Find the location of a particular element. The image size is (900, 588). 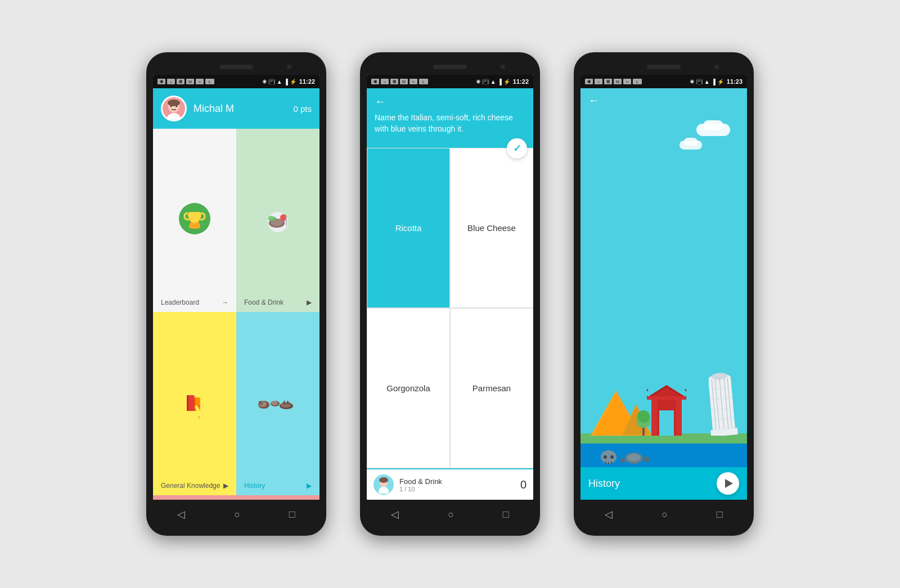

answer-gorgonzola: Gorgonzola is located at coordinates (408, 388).